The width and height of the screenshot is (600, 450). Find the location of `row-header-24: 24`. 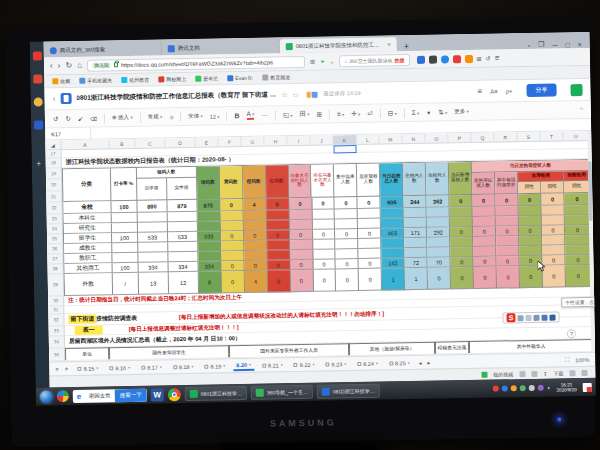

row-header-24: 24 is located at coordinates (54, 229).